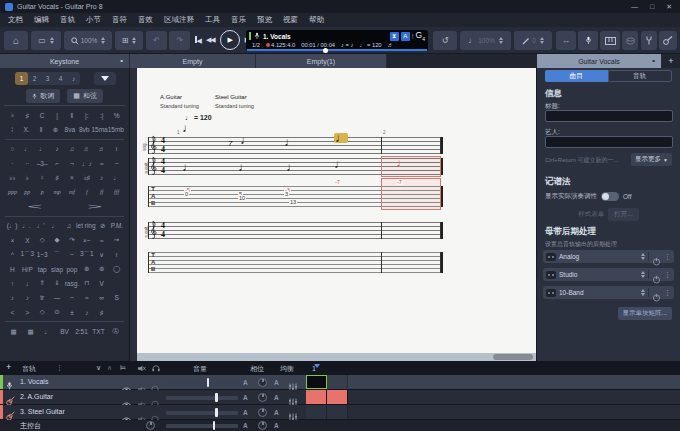  Describe the element at coordinates (42, 312) in the screenshot. I see `palette-symbol: ◇` at that location.